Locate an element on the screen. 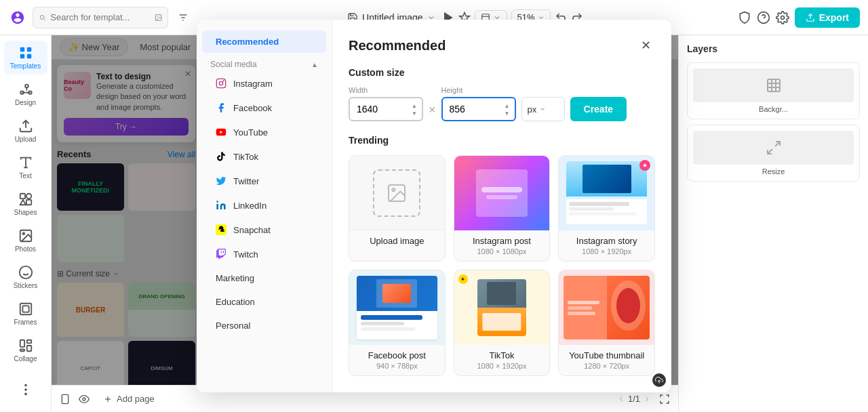 The height and width of the screenshot is (412, 868). search-box is located at coordinates (100, 18).